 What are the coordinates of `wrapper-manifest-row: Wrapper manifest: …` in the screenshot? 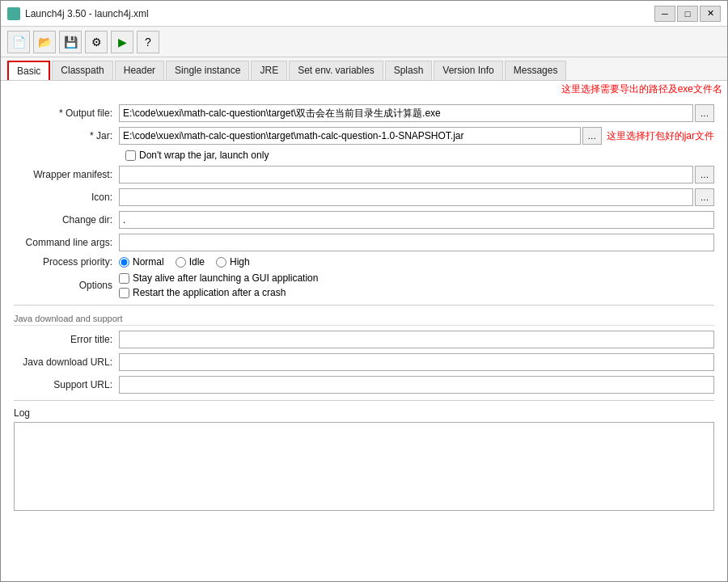 It's located at (364, 175).